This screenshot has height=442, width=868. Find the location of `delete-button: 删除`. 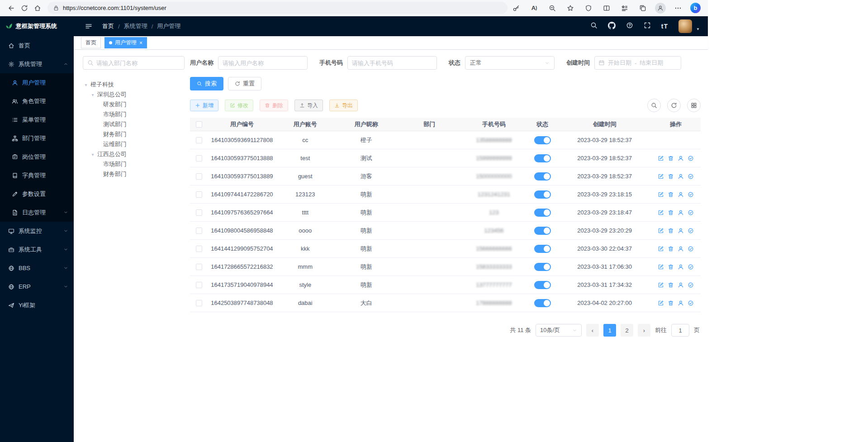

delete-button: 删除 is located at coordinates (274, 105).